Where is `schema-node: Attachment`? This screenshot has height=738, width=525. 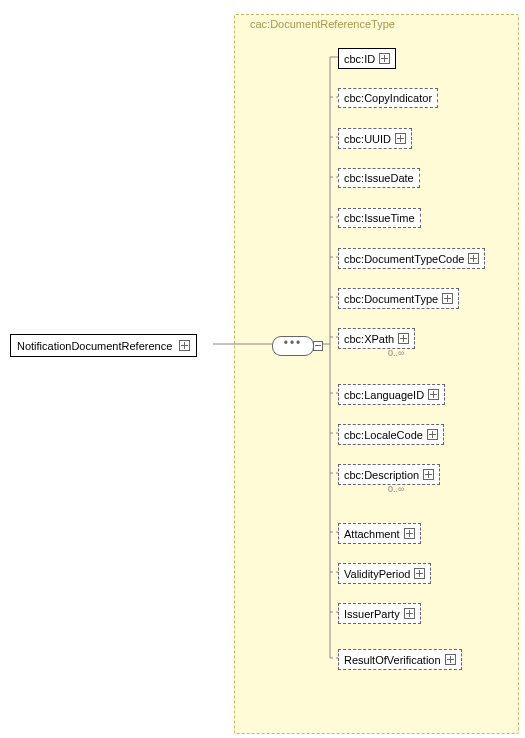 schema-node: Attachment is located at coordinates (380, 534).